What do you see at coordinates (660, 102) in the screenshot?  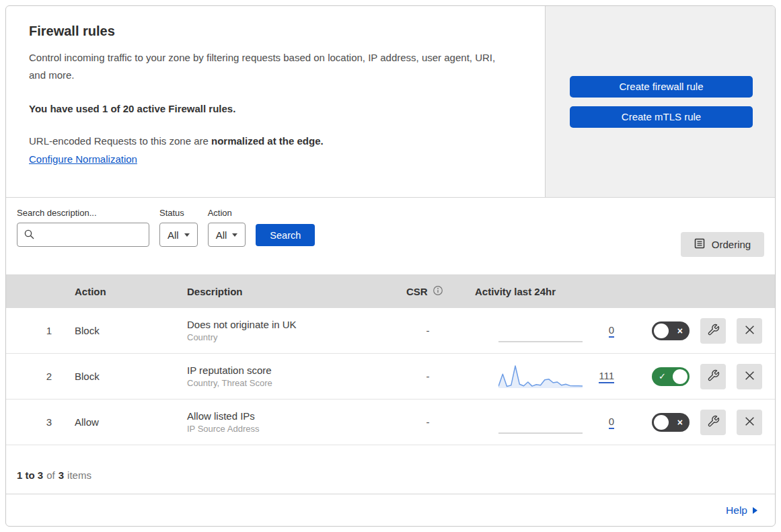 I see `actions-panel: Create firewall rule Create mTLS rule` at bounding box center [660, 102].